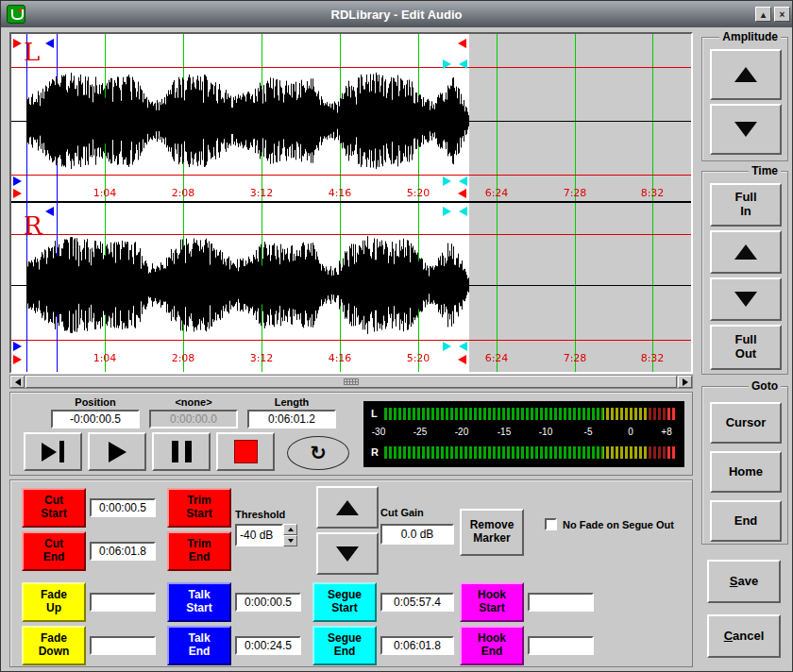 The width and height of the screenshot is (793, 672). What do you see at coordinates (746, 252) in the screenshot?
I see `time-zoom-in-button` at bounding box center [746, 252].